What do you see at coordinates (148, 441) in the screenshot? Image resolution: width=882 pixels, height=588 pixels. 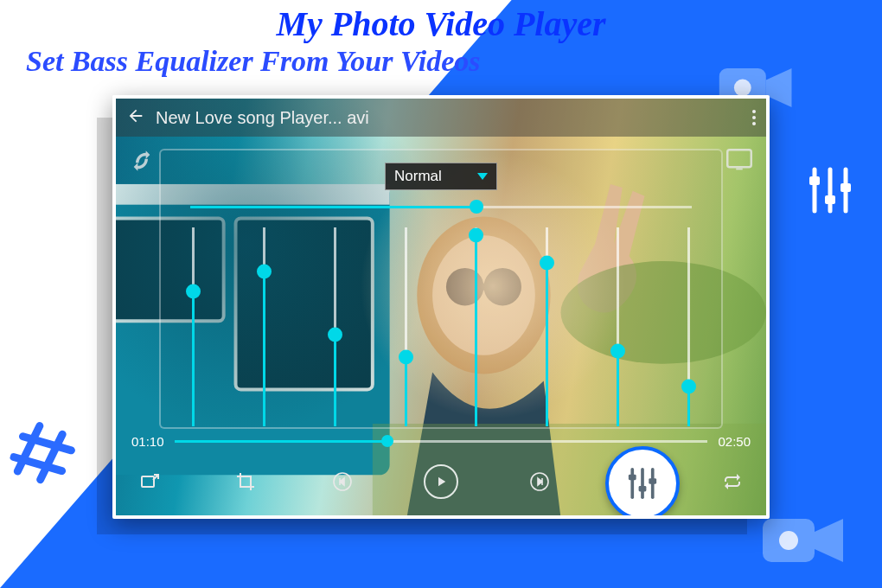 I see `time-current: 01:10` at bounding box center [148, 441].